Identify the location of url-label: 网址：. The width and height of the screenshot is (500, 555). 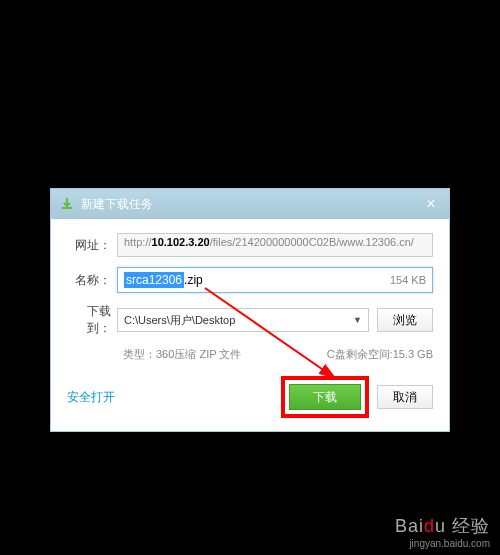
(92, 246).